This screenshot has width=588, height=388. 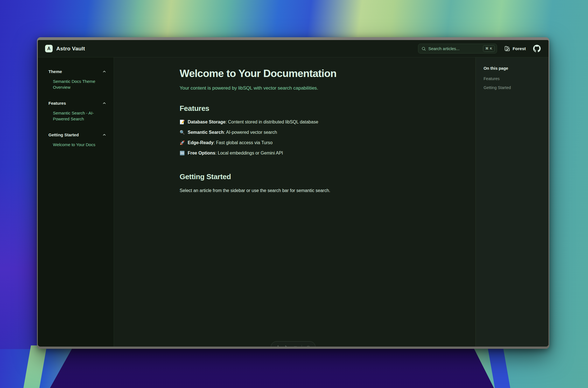 I want to click on search-shortcut-badge: ⌘ K, so click(x=489, y=49).